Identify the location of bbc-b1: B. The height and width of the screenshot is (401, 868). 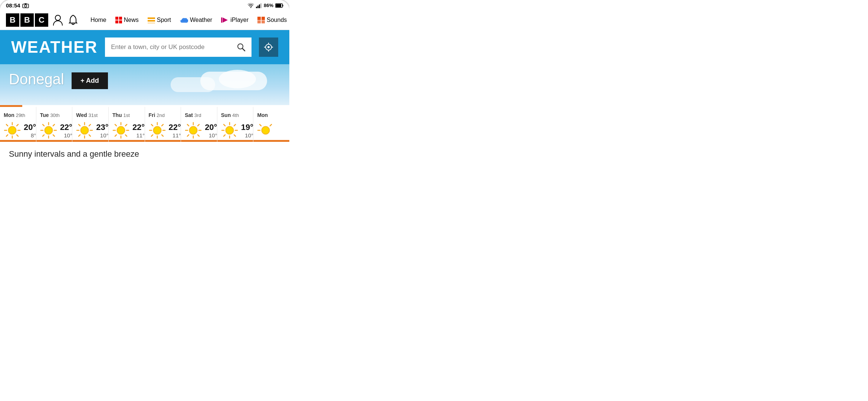
(13, 20).